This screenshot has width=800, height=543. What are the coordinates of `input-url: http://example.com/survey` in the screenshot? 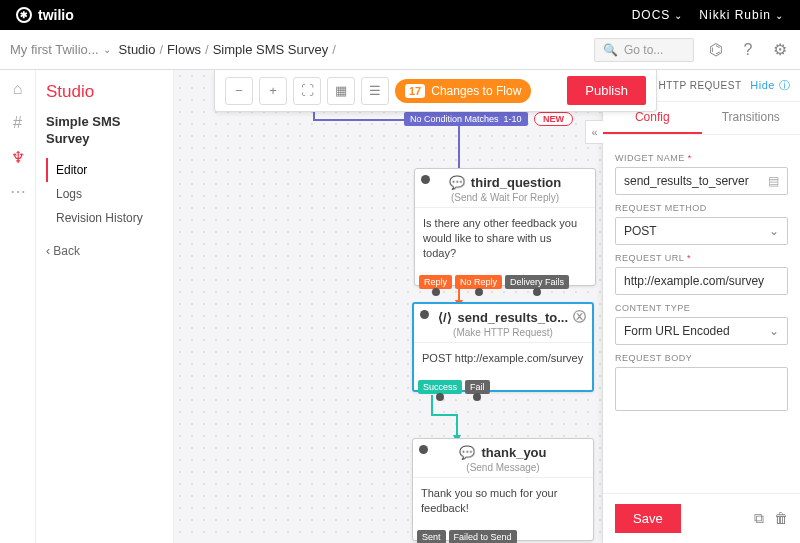 It's located at (702, 281).